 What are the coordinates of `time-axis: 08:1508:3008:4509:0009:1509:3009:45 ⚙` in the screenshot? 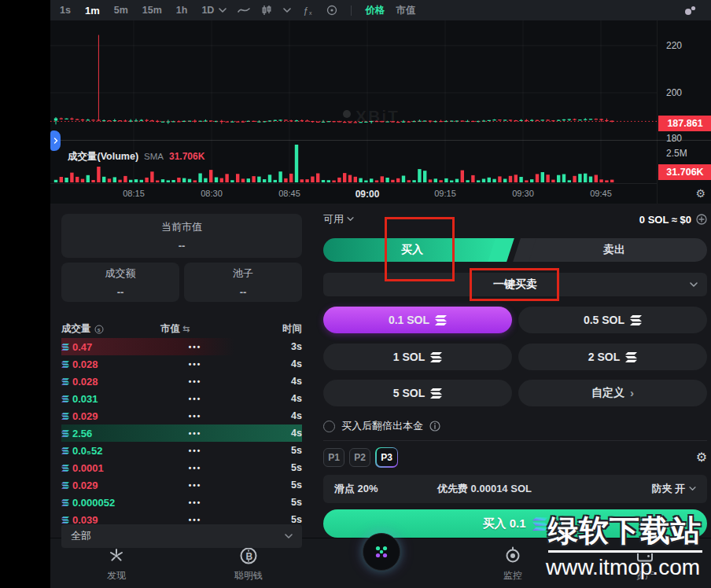 It's located at (354, 193).